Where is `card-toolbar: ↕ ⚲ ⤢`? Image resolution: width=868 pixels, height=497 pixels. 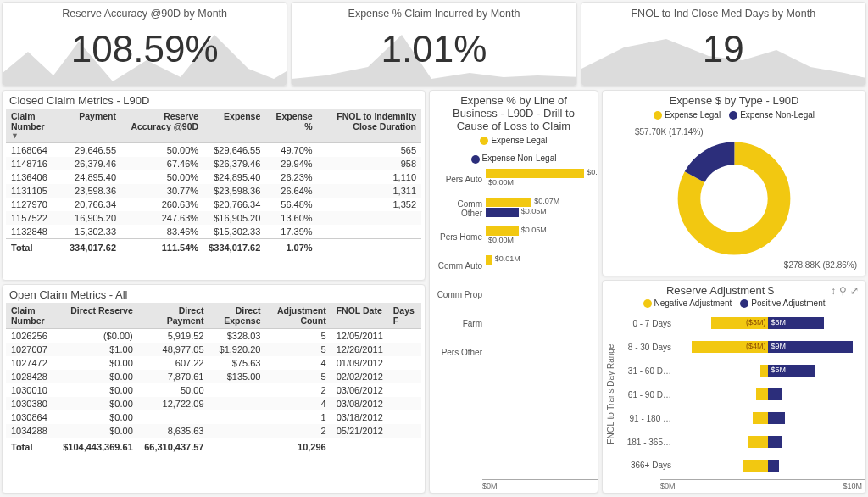 card-toolbar: ↕ ⚲ ⤢ is located at coordinates (844, 291).